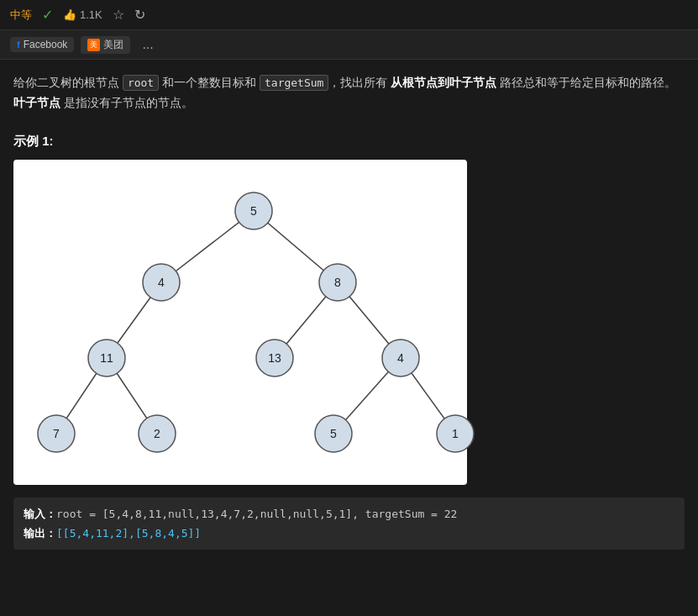  Describe the element at coordinates (401, 358) in the screenshot. I see `node-4right: 4` at that location.